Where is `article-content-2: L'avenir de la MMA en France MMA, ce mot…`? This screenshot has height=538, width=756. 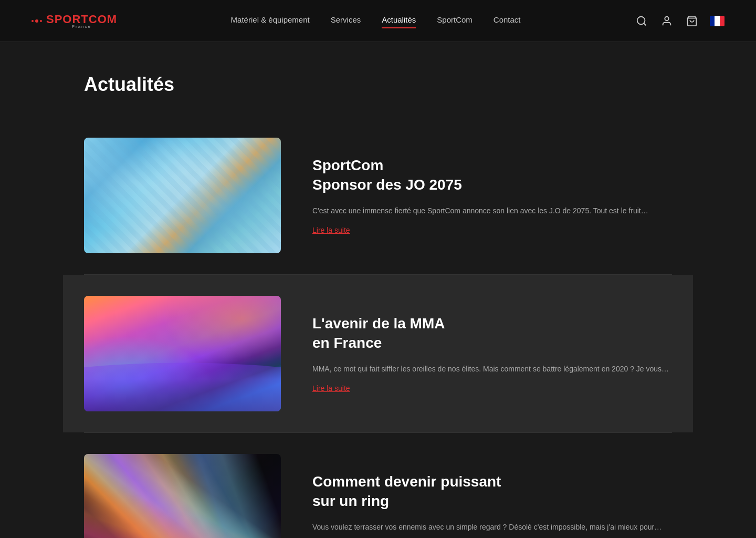
article-content-2: L'avenir de la MMA en France MMA, ce mot… is located at coordinates (492, 353).